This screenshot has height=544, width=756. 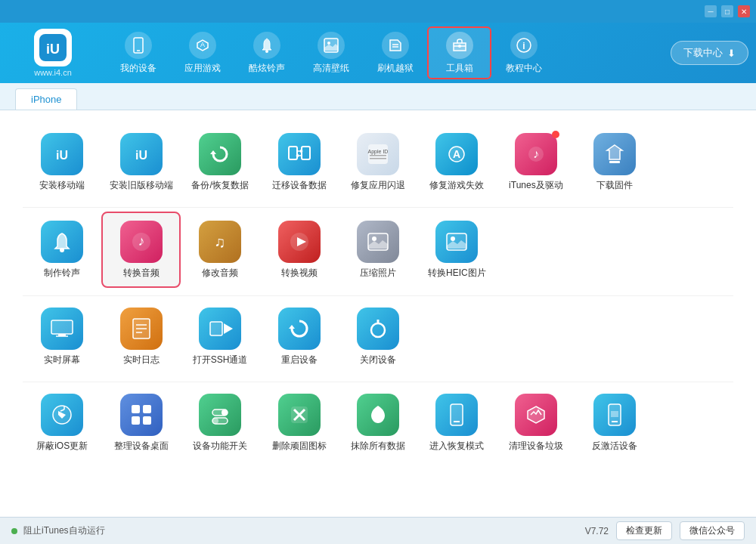 What do you see at coordinates (644, 530) in the screenshot?
I see `check-update-button: 检查更新` at bounding box center [644, 530].